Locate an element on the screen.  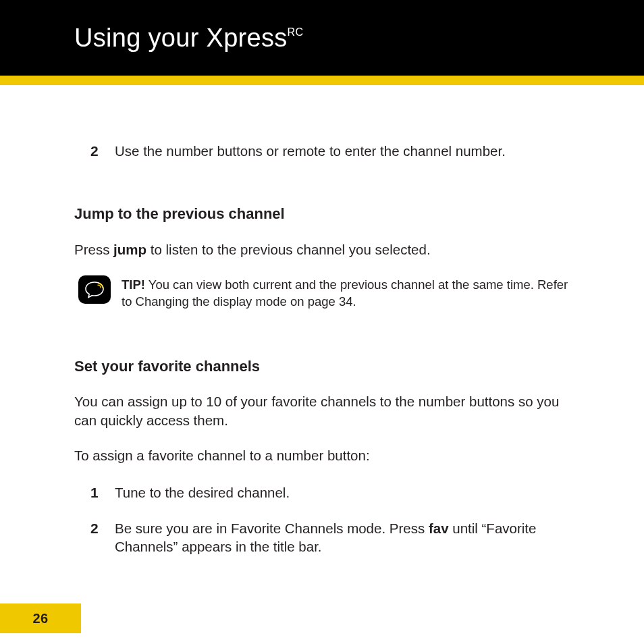
tip-body: You can view both current and the previo… is located at coordinates (344, 293).